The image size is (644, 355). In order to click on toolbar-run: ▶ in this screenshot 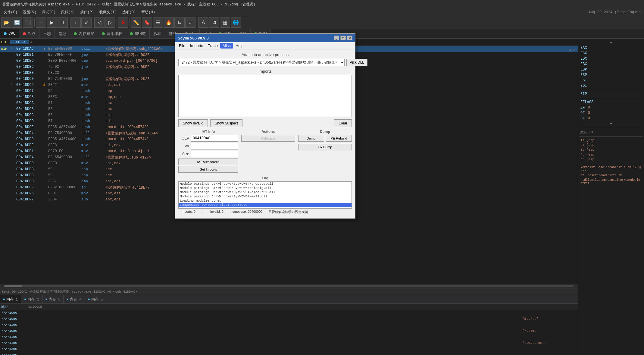, I will do `click(52, 23)`.